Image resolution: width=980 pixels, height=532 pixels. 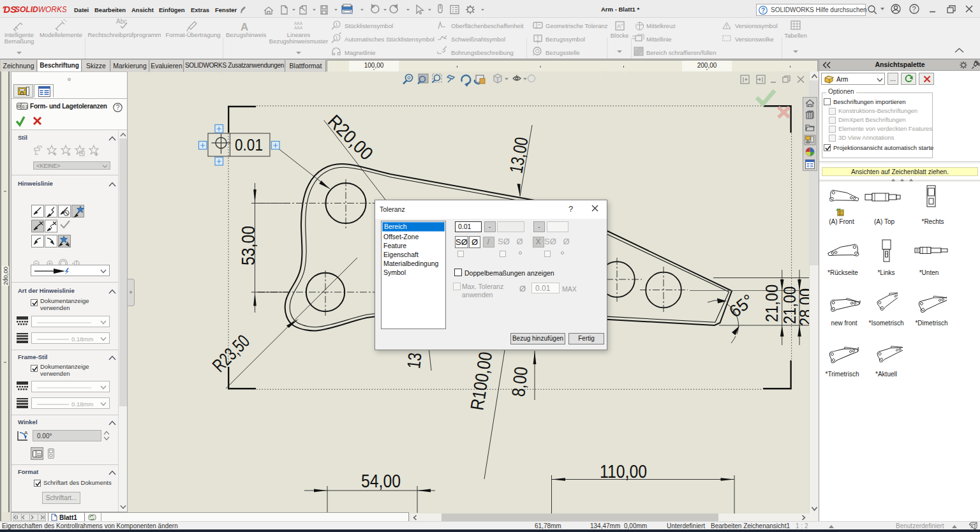 What do you see at coordinates (41, 10) in the screenshot?
I see `svg-text: SOLIDWORKS` at bounding box center [41, 10].